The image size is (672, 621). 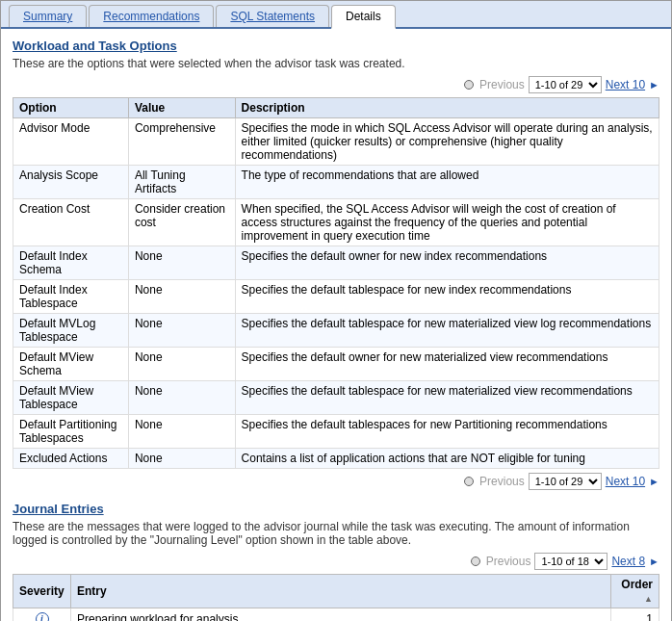 I want to click on description-cell: Specifies the default tablespaces for ne…, so click(x=447, y=431).